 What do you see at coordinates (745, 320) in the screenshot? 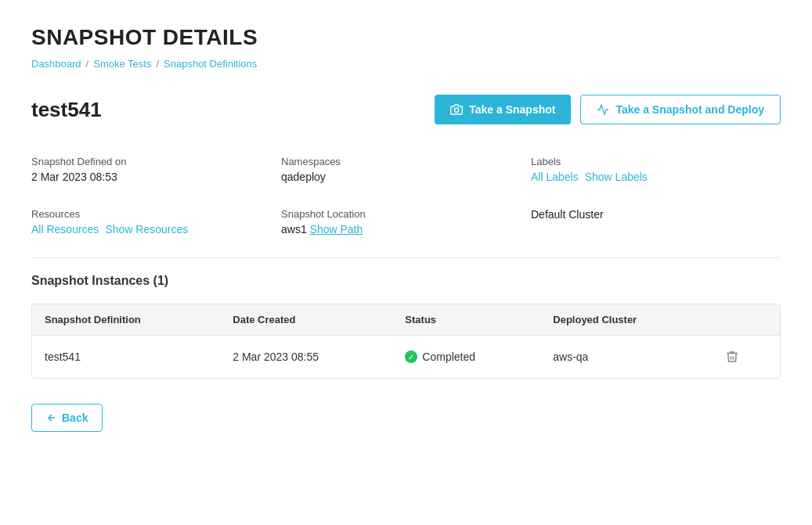
I see `col-actions` at bounding box center [745, 320].